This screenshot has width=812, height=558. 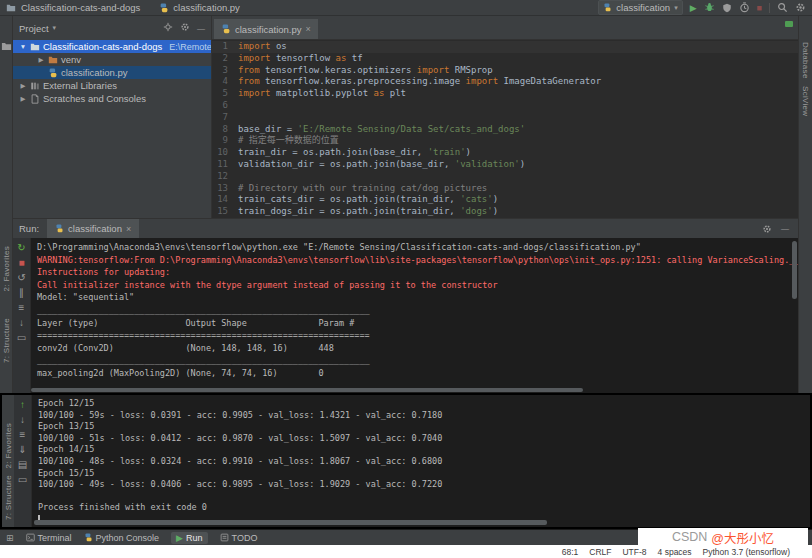 What do you see at coordinates (22, 262) in the screenshot?
I see `stop-icon: ■` at bounding box center [22, 262].